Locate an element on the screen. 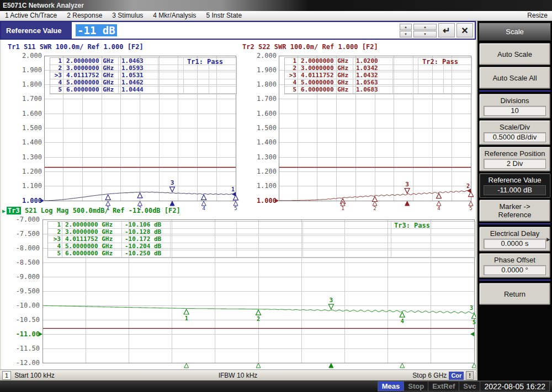  tr1-marker-row-5-frequency: 6.0000000 GHz is located at coordinates (91, 90).